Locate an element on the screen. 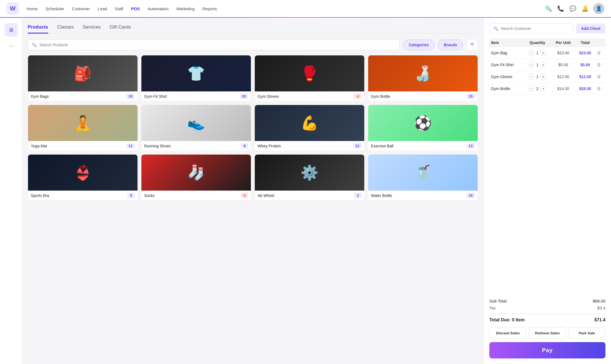  discard-sales-button: Discard Sales is located at coordinates (508, 333).